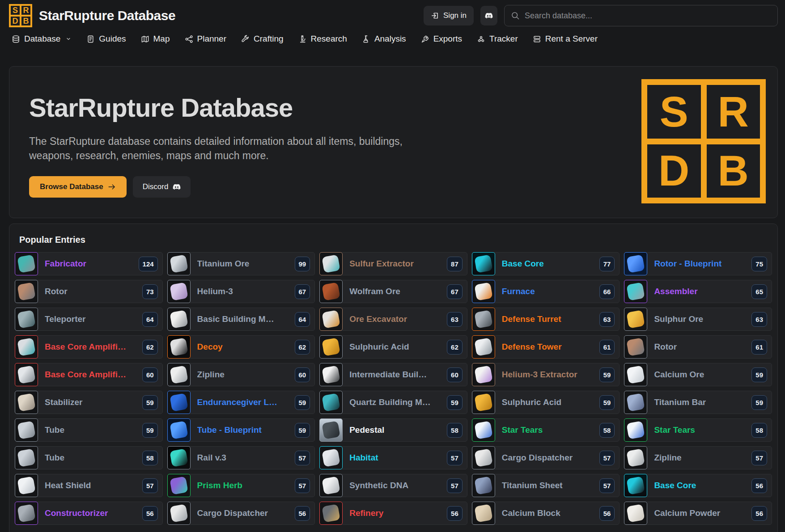 This screenshot has width=785, height=532. What do you see at coordinates (546, 458) in the screenshot?
I see `entry-row: Cargo Dispatcher57` at bounding box center [546, 458].